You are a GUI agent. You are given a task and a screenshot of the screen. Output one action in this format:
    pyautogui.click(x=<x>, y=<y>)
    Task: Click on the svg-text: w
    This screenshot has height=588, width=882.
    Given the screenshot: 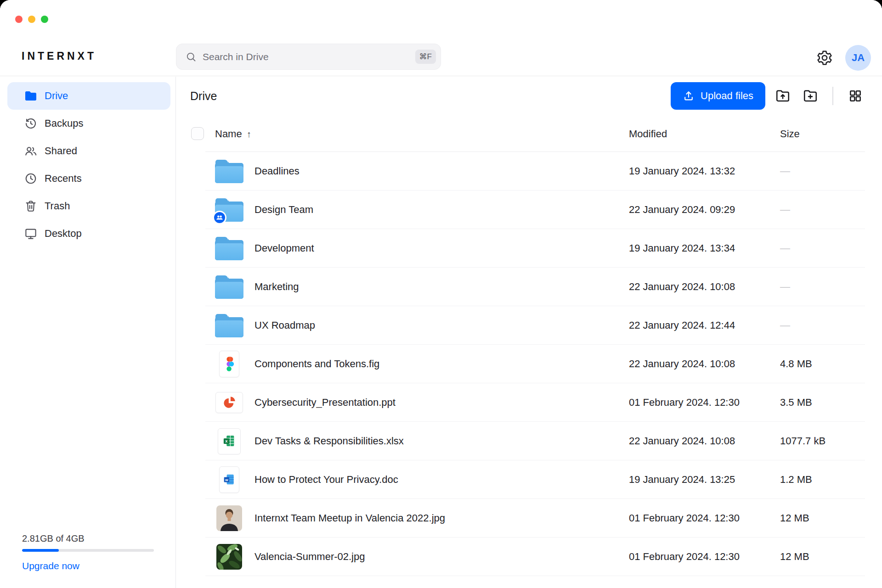 What is the action you would take?
    pyautogui.click(x=226, y=480)
    